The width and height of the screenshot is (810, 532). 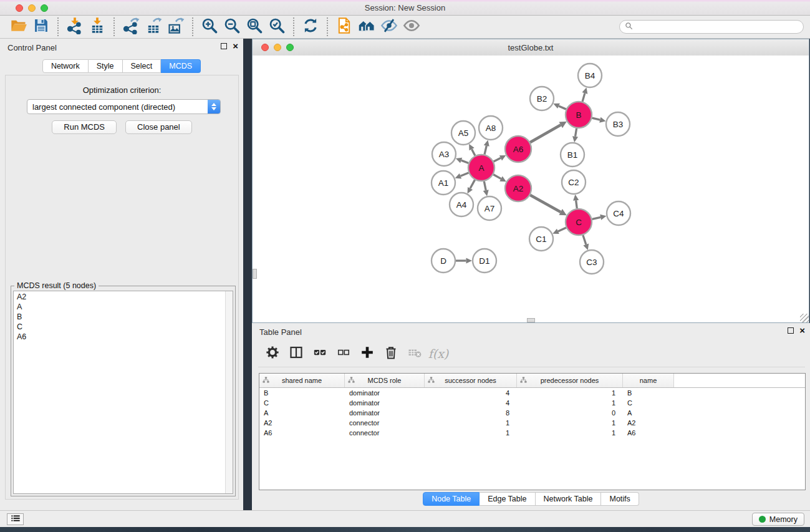 What do you see at coordinates (344, 354) in the screenshot?
I see `deselect-all-button` at bounding box center [344, 354].